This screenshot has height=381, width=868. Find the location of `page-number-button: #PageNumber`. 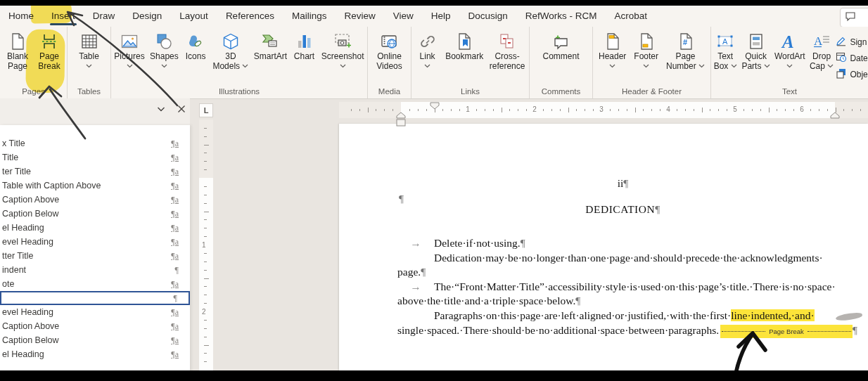

page-number-button: #PageNumber is located at coordinates (685, 51).